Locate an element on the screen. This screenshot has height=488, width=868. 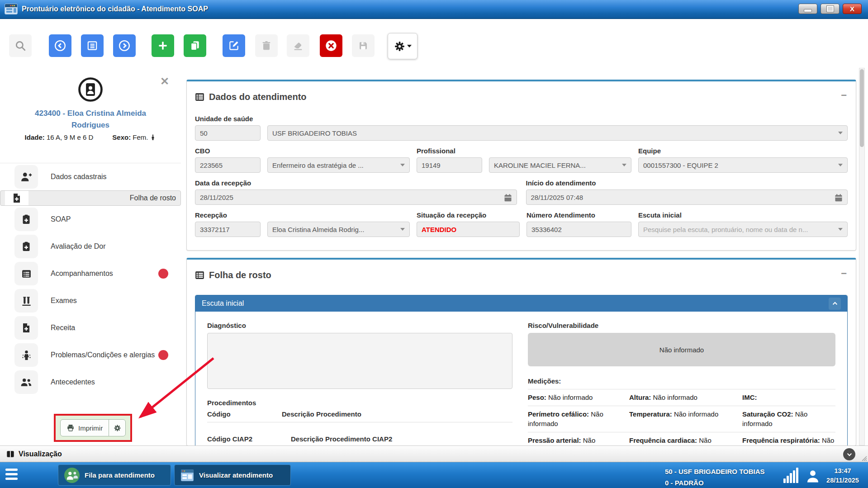
gear-icon is located at coordinates (118, 428).